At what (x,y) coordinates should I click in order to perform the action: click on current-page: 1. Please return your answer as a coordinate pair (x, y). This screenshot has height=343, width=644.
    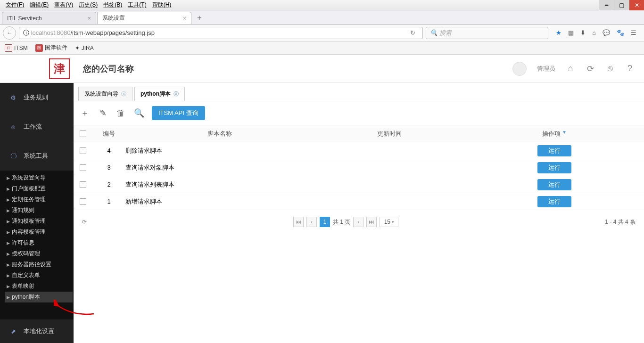
    Looking at the image, I should click on (325, 222).